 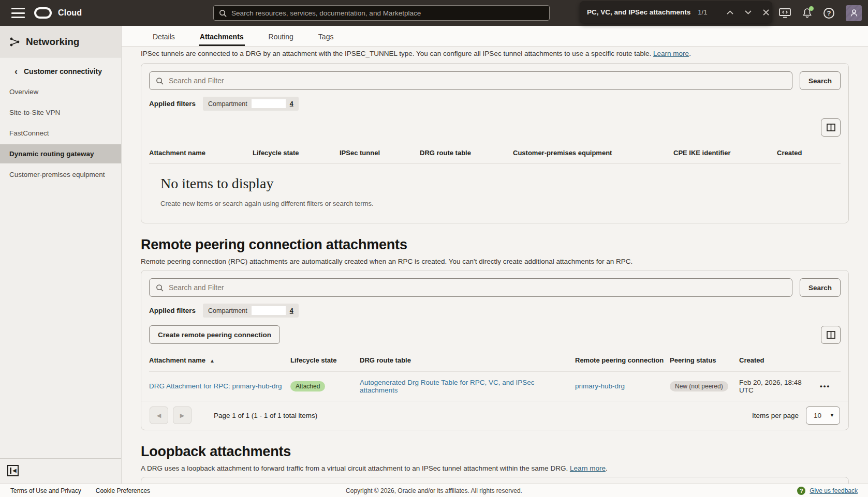 What do you see at coordinates (471, 288) in the screenshot?
I see `rpc-search-filter` at bounding box center [471, 288].